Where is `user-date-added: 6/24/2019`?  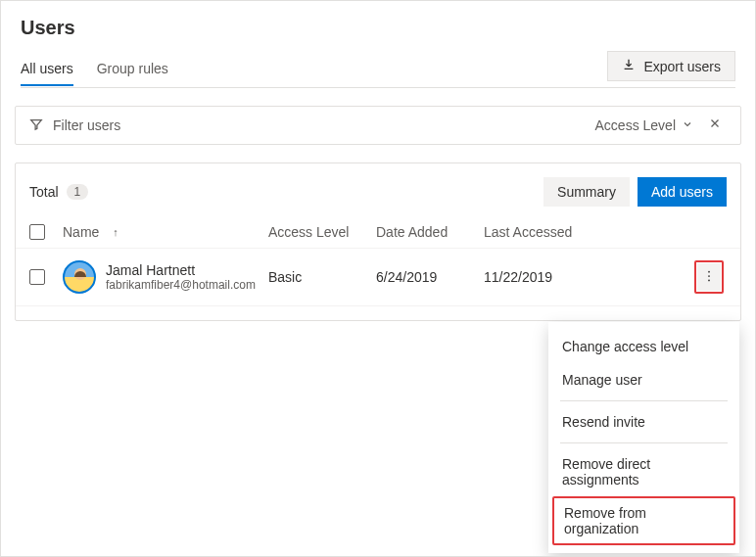 user-date-added: 6/24/2019 is located at coordinates (430, 277).